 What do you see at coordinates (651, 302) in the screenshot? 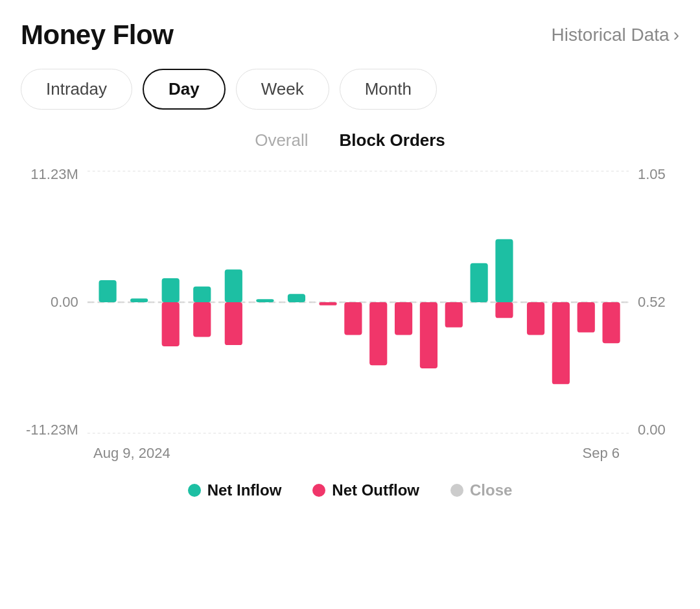
I see `y-axis-right: 1.05 0.52 0.00` at bounding box center [651, 302].